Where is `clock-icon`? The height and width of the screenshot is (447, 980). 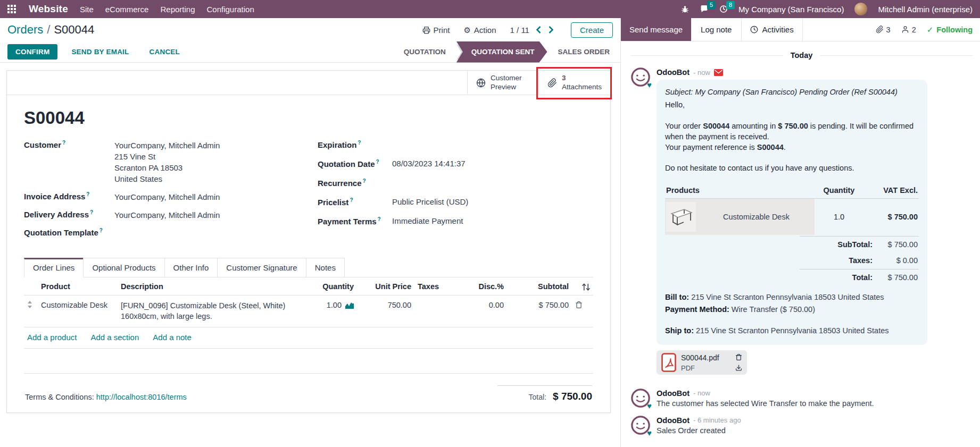 clock-icon is located at coordinates (754, 30).